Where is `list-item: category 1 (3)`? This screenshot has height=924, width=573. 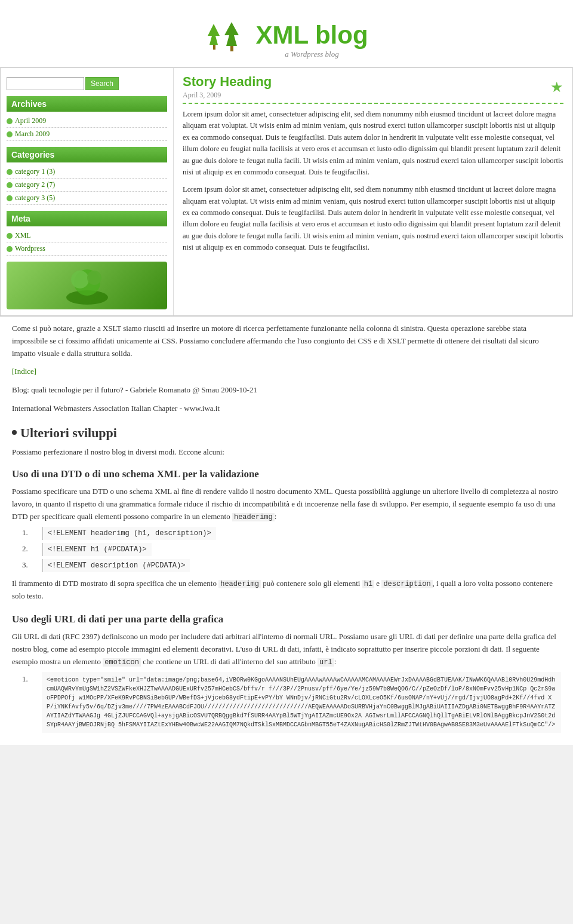
list-item: category 1 (3) is located at coordinates (87, 172).